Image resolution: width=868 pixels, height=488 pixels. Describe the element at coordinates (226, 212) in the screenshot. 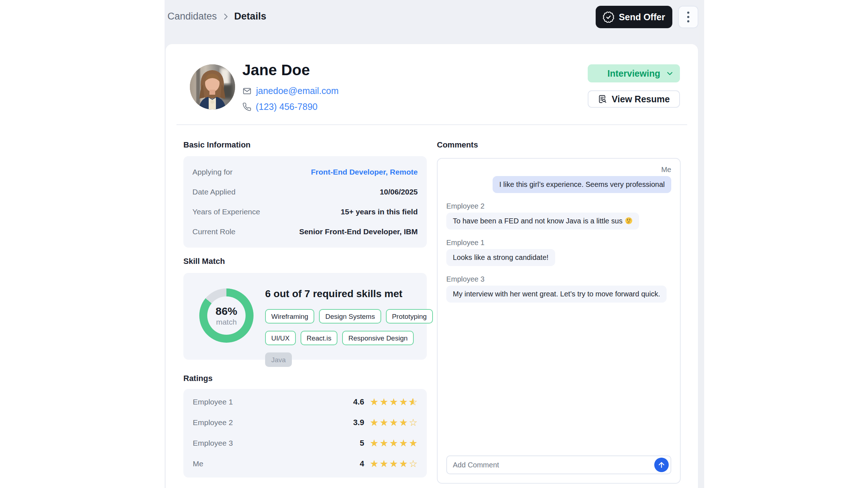

I see `info-label: Years of Experience` at that location.